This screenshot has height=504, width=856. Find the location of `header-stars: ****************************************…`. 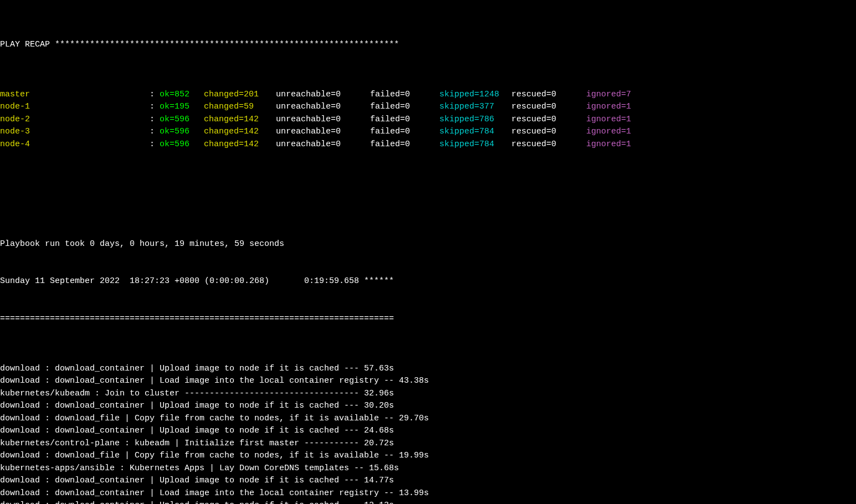

header-stars: ****************************************… is located at coordinates (227, 44).